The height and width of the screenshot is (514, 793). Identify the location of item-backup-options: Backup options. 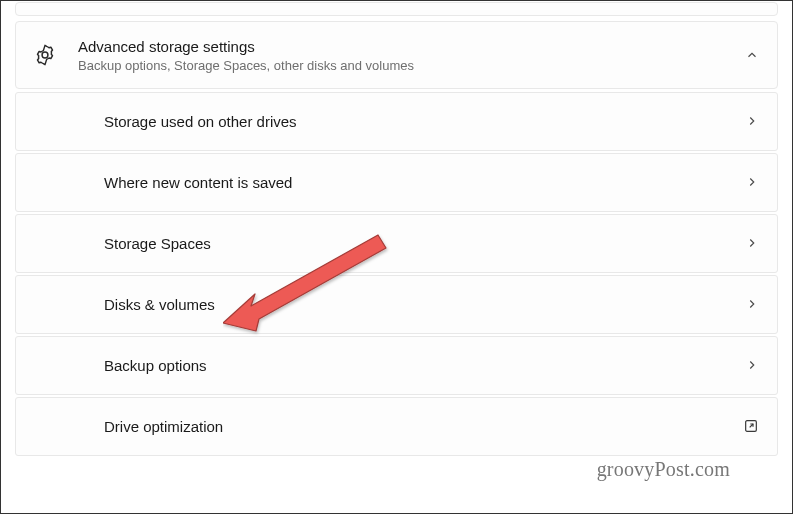
(396, 366).